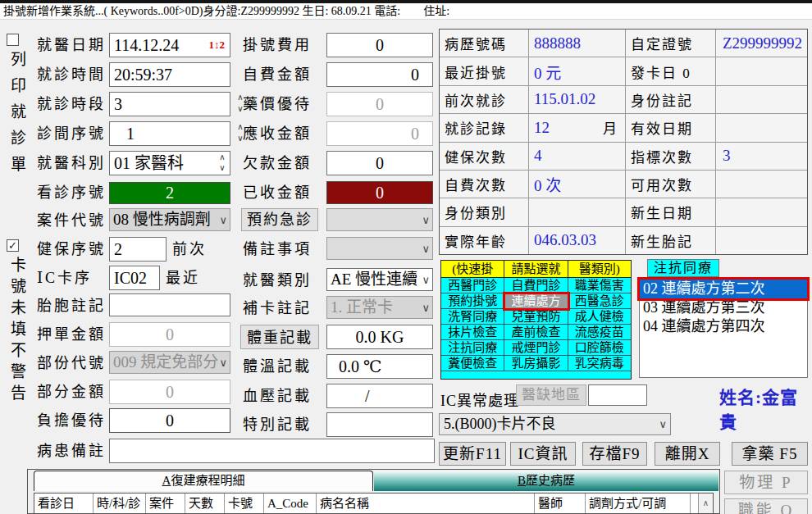 This screenshot has height=514, width=812. What do you see at coordinates (671, 156) in the screenshot?
I see `info-label: 指標次數` at bounding box center [671, 156].